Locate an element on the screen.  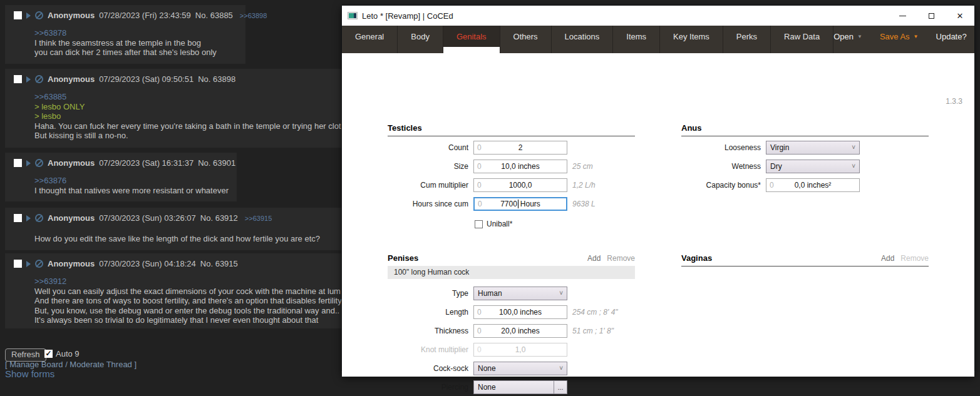
thickness-row: Thickness 0 20,0 inches 51 cm ; 1' 8" is located at coordinates (490, 331).